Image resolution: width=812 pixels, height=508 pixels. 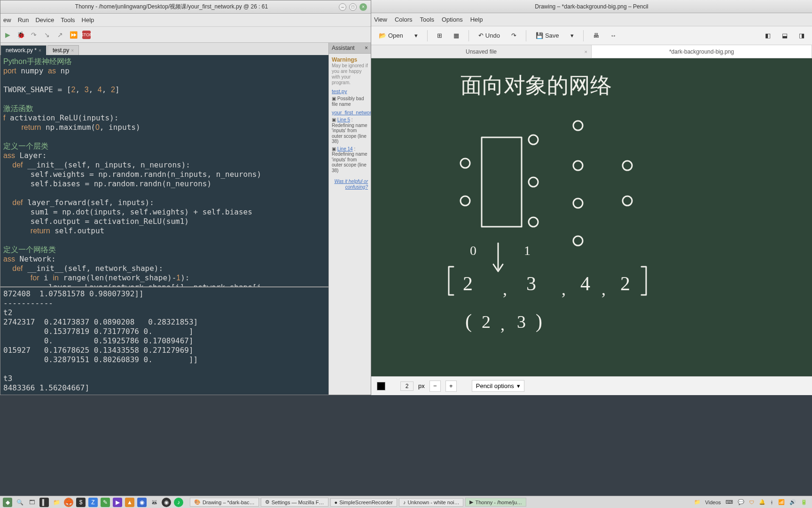 What do you see at coordinates (496, 502) in the screenshot?
I see `taskbar-task: ▶Thonny - /home/ju…` at bounding box center [496, 502].